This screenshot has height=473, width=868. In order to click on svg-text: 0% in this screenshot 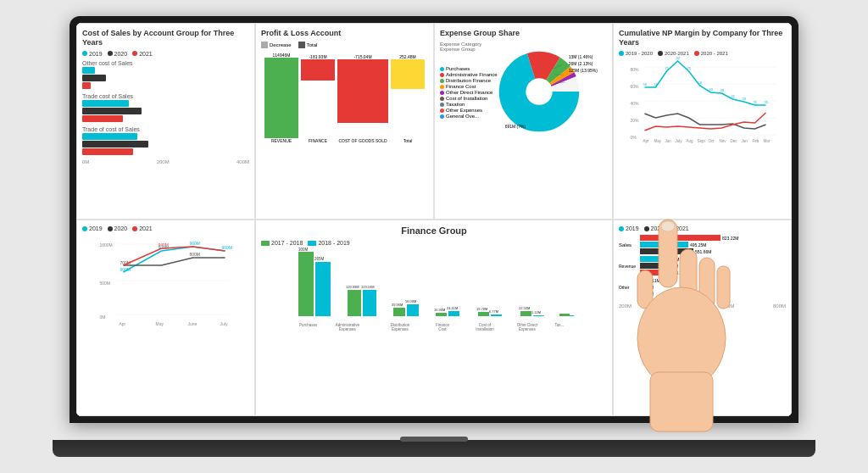, I will do `click(634, 137)`.